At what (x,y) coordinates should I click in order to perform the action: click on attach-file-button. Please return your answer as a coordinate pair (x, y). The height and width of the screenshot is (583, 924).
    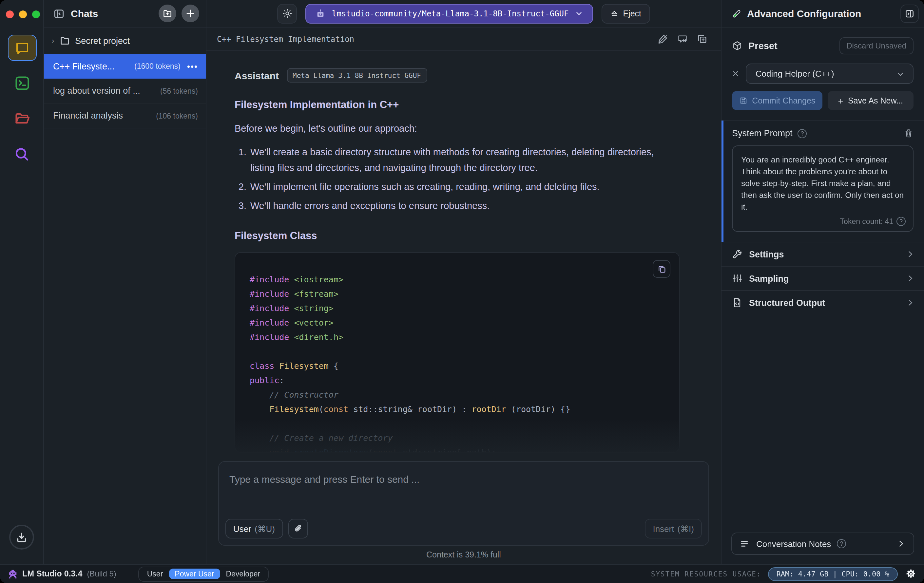
    Looking at the image, I should click on (298, 529).